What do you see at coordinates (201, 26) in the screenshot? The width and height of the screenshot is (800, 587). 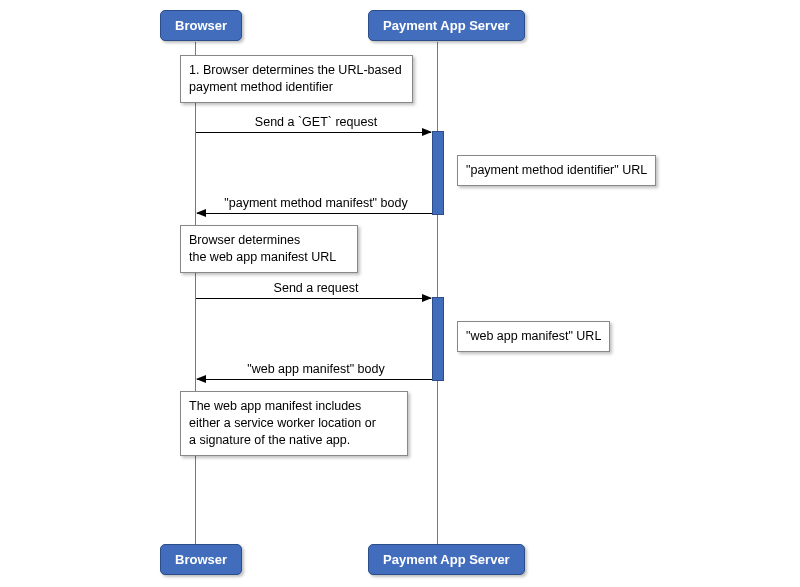 I see `participant-browser-top: Browser` at bounding box center [201, 26].